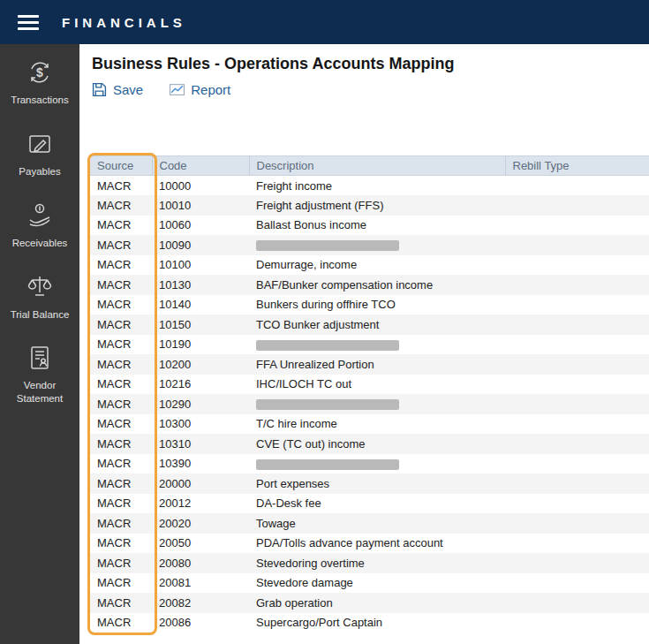 Image resolution: width=649 pixels, height=644 pixels. What do you see at coordinates (369, 166) in the screenshot?
I see `table-header-row: Source Code Description Rebill Type` at bounding box center [369, 166].